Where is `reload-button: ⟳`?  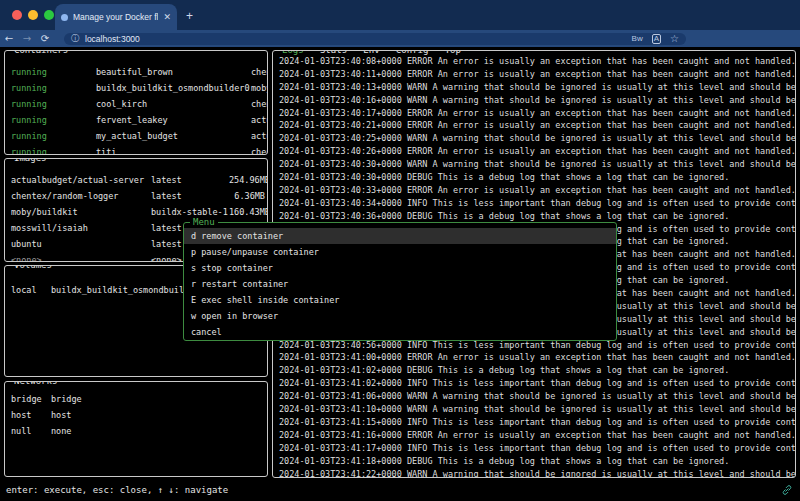
reload-button: ⟳ is located at coordinates (45, 38).